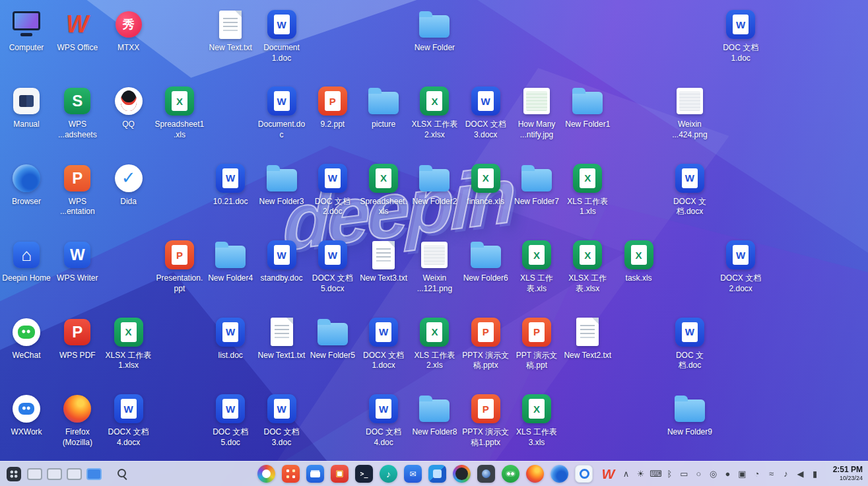  I want to click on text-editor-dock-icon, so click(437, 474).